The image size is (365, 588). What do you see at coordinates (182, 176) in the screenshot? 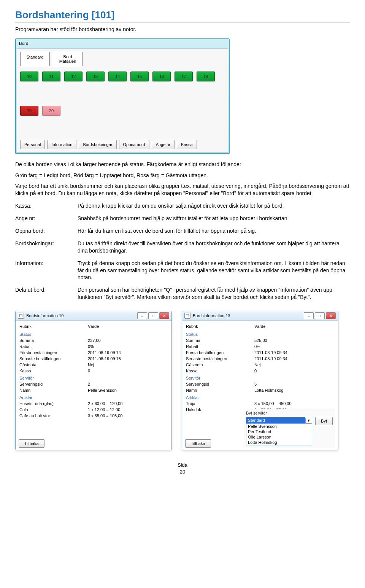
I see `paragraph-2: Grön färg = Ledigt bord, Röd färg = Uppt…` at bounding box center [182, 176].